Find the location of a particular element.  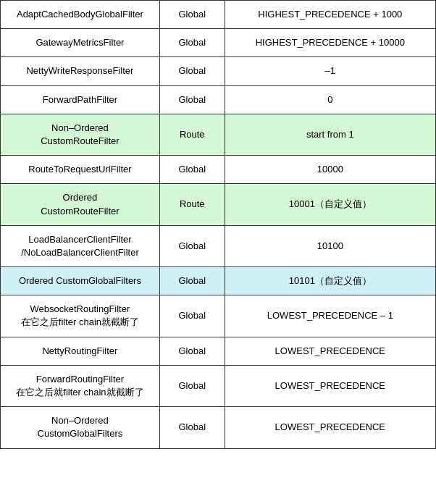

filter-order: 10100 is located at coordinates (330, 246).